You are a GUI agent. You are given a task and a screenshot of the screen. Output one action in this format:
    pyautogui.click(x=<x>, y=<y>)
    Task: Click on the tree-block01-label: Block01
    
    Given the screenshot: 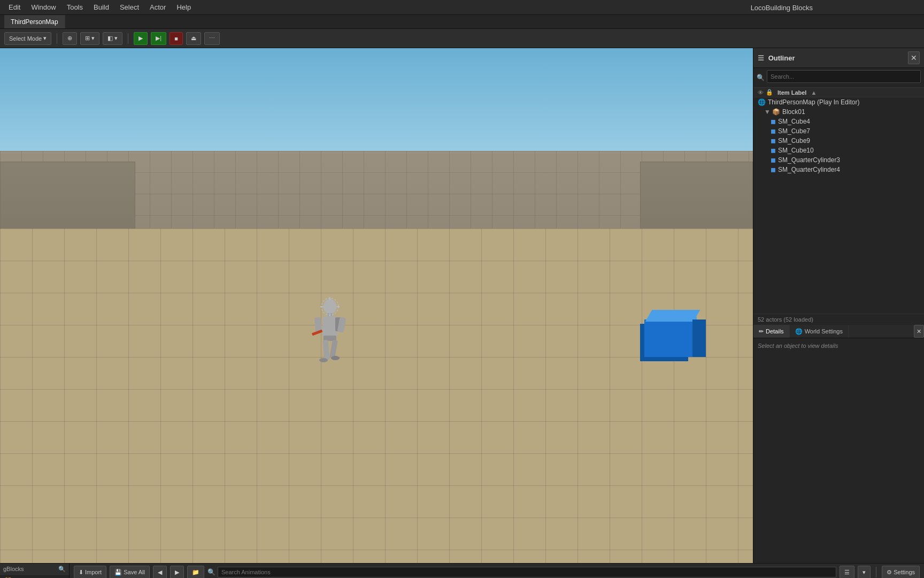 What is the action you would take?
    pyautogui.click(x=794, y=112)
    